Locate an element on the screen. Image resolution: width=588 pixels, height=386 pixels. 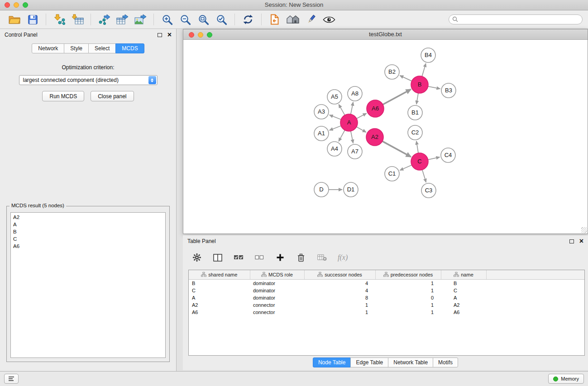
edge-A-A8 is located at coordinates (352, 109).